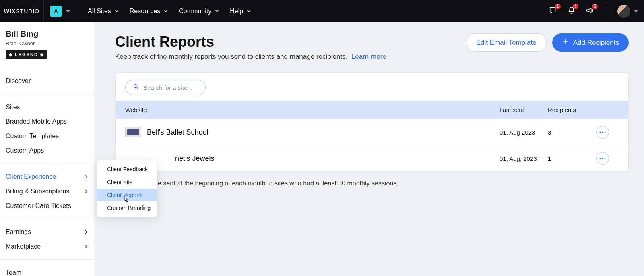 This screenshot has width=644, height=276. Describe the element at coordinates (47, 177) in the screenshot. I see `sidebar-item-client-experience: Client Experience` at that location.